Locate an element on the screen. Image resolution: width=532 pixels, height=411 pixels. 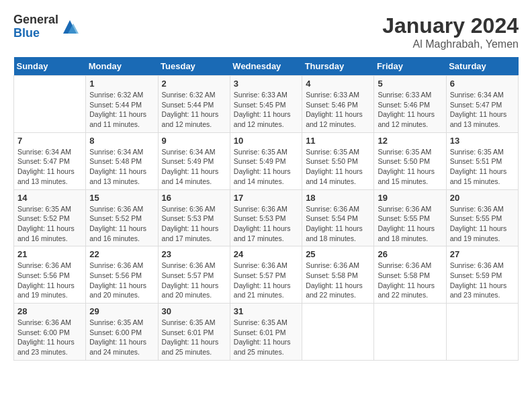
title-section: January 2024 Al Maghrabah, Yemen is located at coordinates (450, 32).